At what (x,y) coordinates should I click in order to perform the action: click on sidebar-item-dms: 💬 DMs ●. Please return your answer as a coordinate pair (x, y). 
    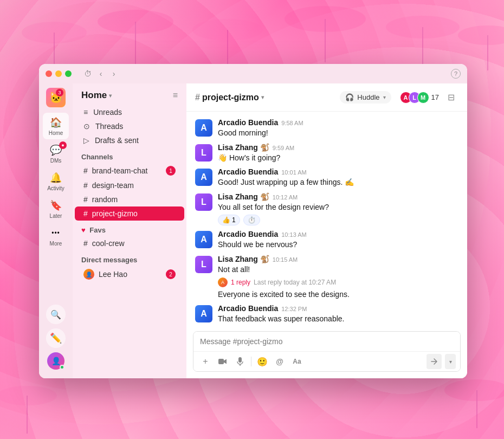
    Looking at the image, I should click on (56, 154).